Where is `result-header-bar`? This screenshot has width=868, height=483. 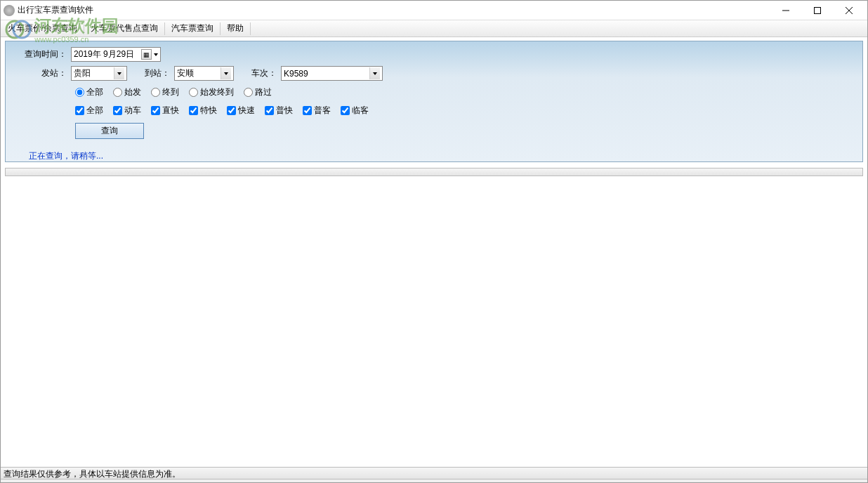 result-header-bar is located at coordinates (434, 172).